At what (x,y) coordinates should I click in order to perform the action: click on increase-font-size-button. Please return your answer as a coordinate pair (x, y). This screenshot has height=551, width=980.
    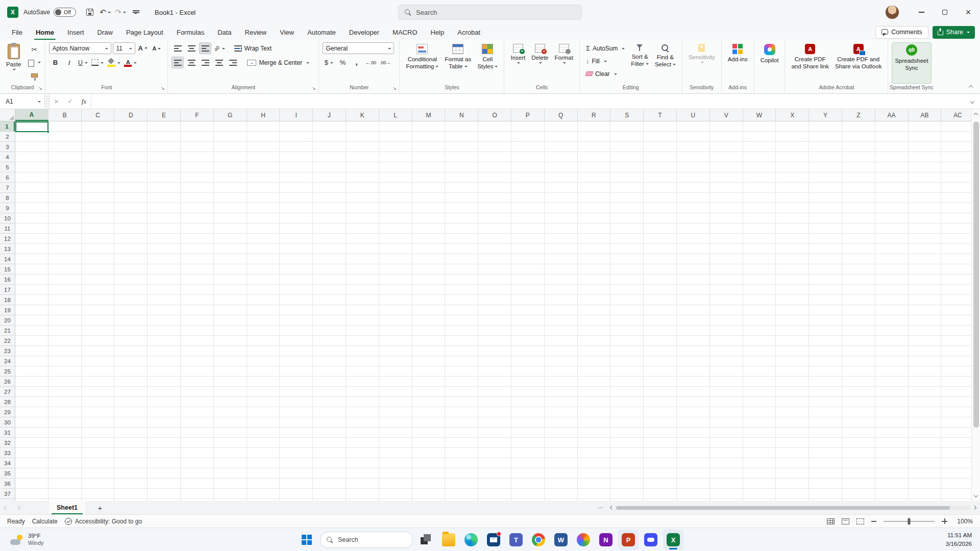
    Looking at the image, I should click on (143, 48).